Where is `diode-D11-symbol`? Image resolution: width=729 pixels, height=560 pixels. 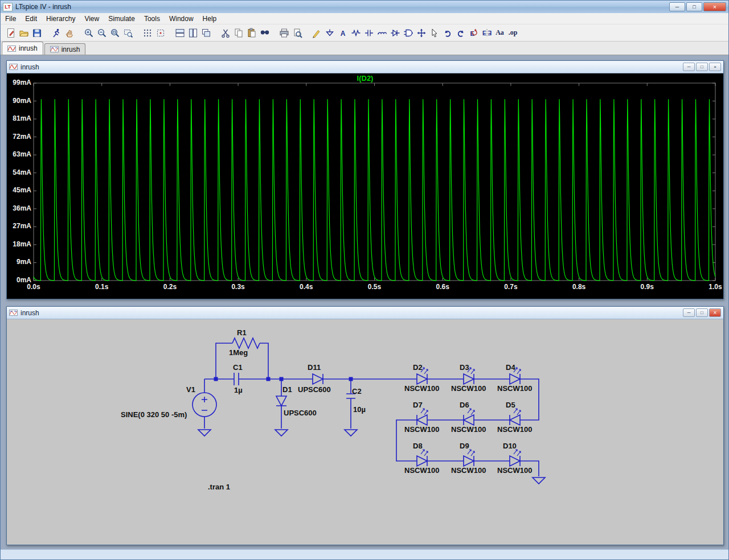
diode-D11-symbol is located at coordinates (318, 379).